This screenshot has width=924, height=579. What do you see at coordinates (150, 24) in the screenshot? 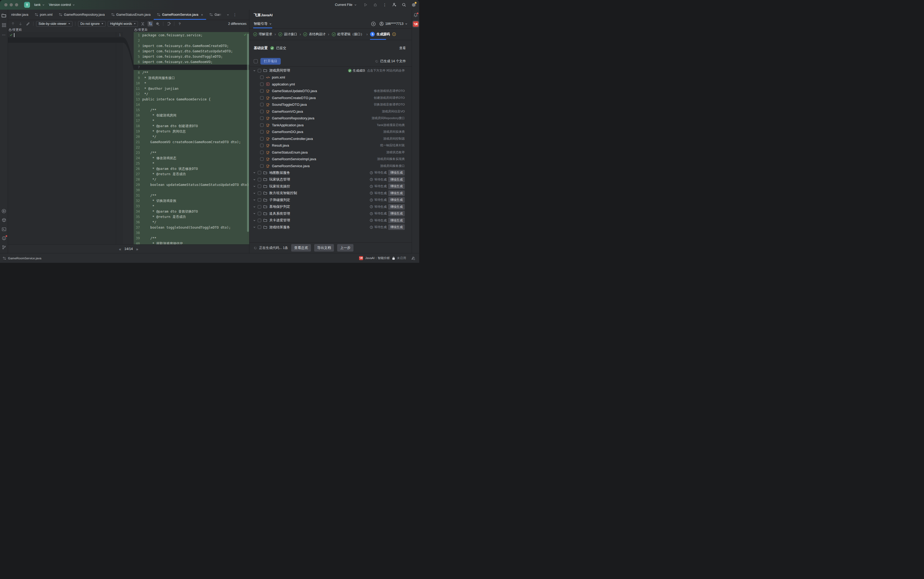
I see `synchronize-scrolling-toggle` at bounding box center [150, 24].